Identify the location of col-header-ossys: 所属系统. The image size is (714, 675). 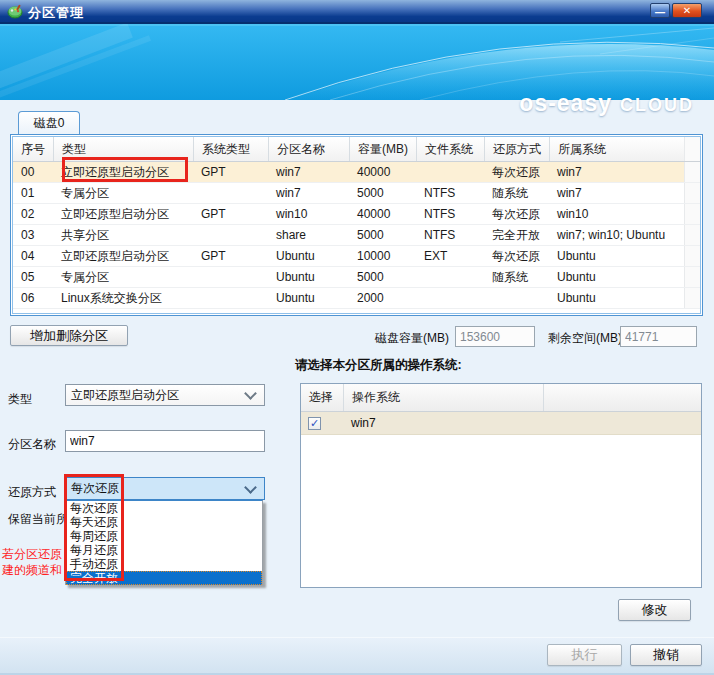
(616, 149).